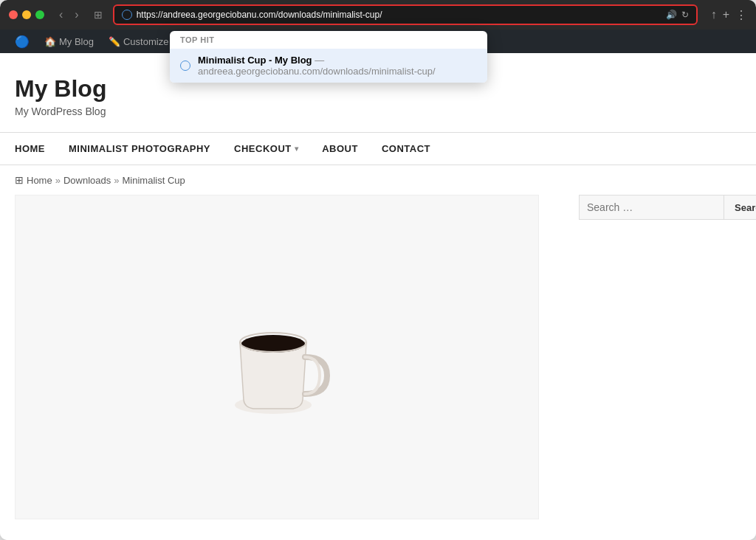  I want to click on address-bar: https://andreea.georgeciobanu.com/downlo…, so click(405, 15).